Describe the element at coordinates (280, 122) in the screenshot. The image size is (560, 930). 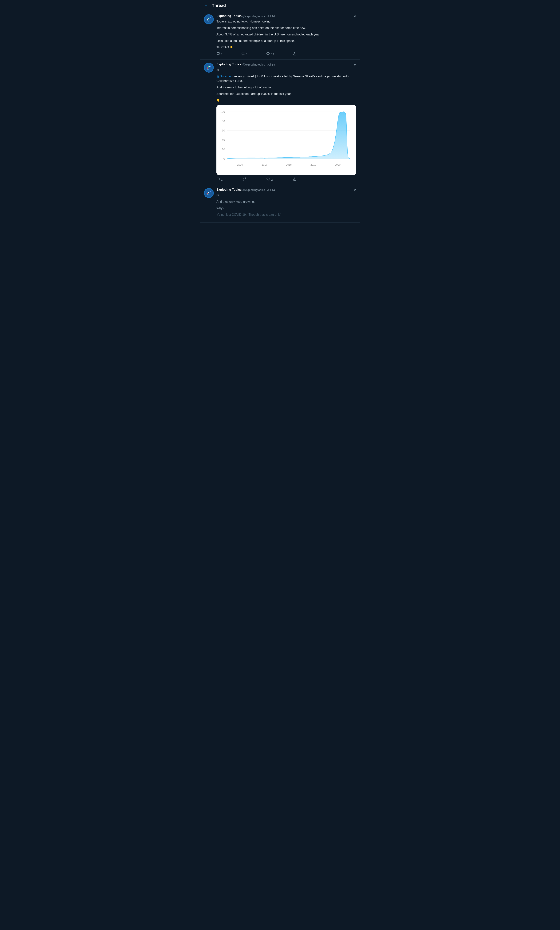
I see `tweet-2: Exploding Topics @explodingtopics · Jul …` at that location.